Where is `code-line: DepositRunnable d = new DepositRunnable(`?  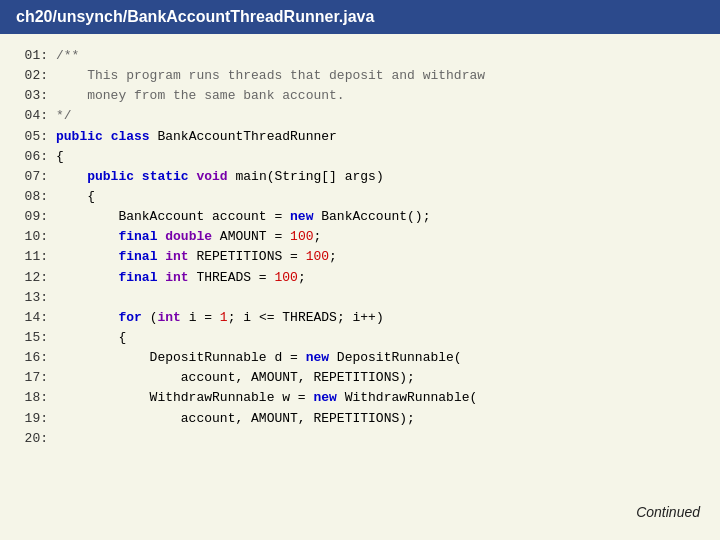 code-line: DepositRunnable d = new DepositRunnable( is located at coordinates (378, 358).